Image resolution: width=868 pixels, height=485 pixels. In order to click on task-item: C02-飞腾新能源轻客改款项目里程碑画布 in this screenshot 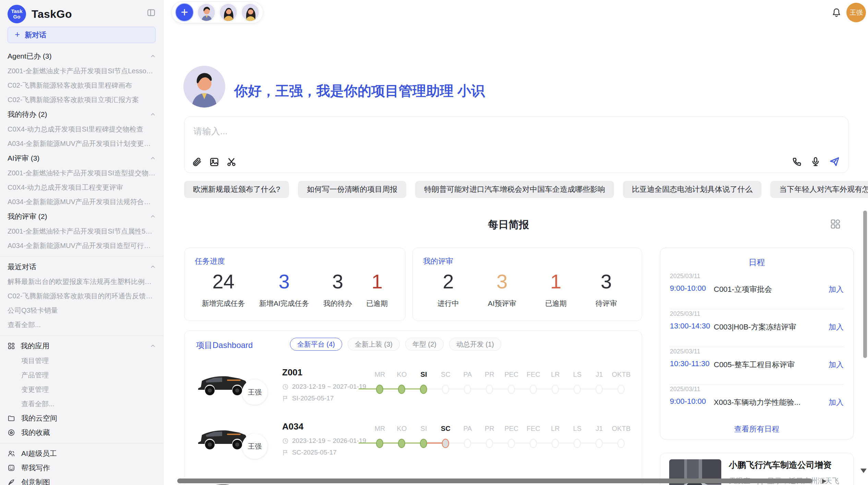, I will do `click(82, 85)`.